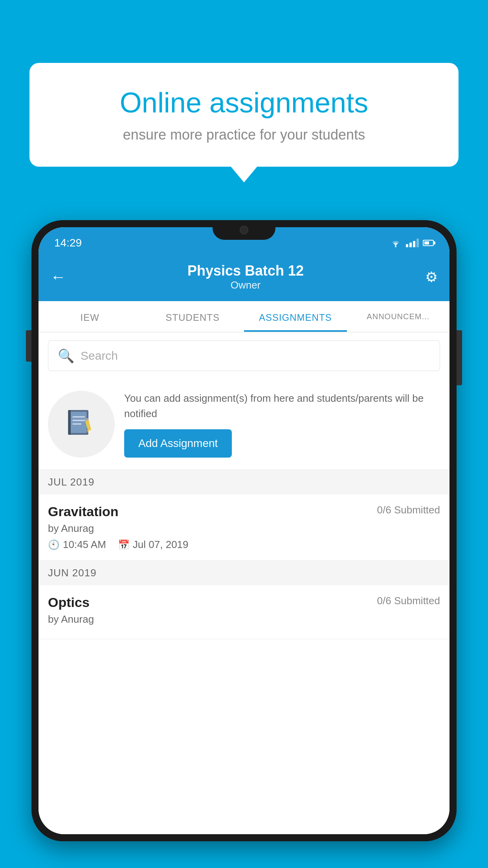  What do you see at coordinates (244, 356) in the screenshot?
I see `search-bar: 🔍 Search` at bounding box center [244, 356].